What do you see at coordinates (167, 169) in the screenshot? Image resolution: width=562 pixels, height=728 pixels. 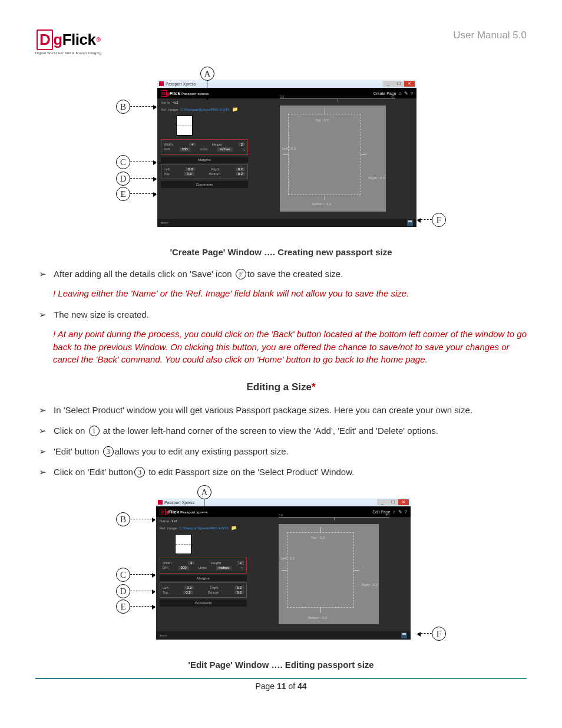 I see `margin-left-label: Left` at bounding box center [167, 169].